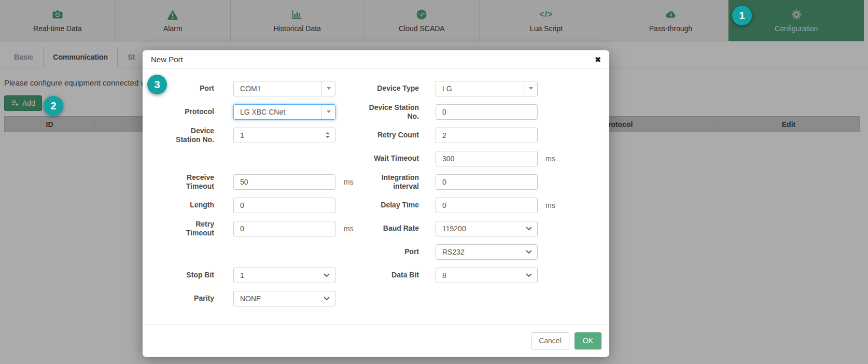 The height and width of the screenshot is (364, 868). What do you see at coordinates (251, 181) in the screenshot?
I see `field-receive-timeout: Receive Timeout ms` at bounding box center [251, 181].